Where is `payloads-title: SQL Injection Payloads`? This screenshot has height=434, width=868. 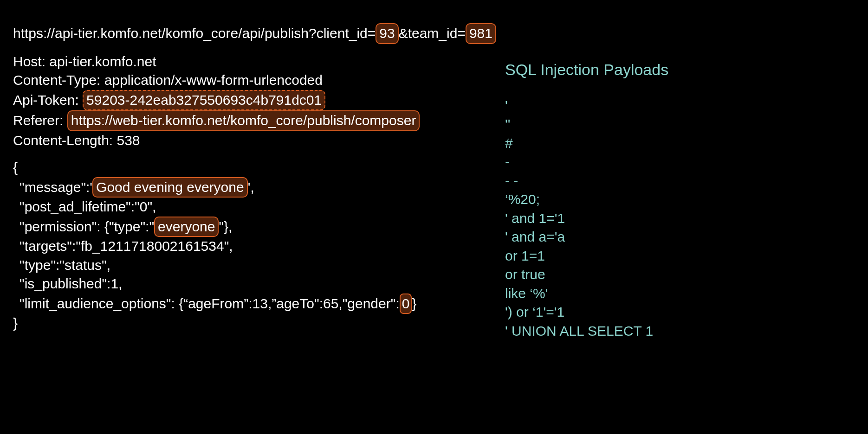 payloads-title: SQL Injection Payloads is located at coordinates (681, 70).